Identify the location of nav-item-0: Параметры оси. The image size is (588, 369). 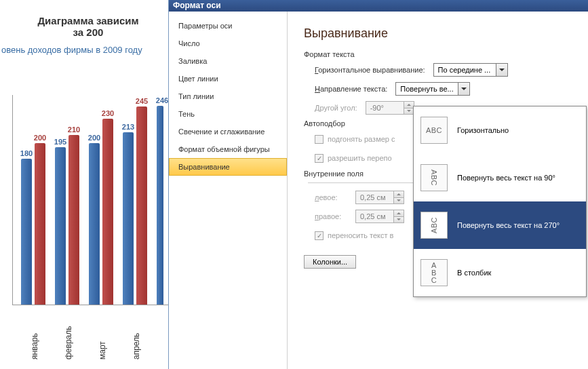
(228, 26).